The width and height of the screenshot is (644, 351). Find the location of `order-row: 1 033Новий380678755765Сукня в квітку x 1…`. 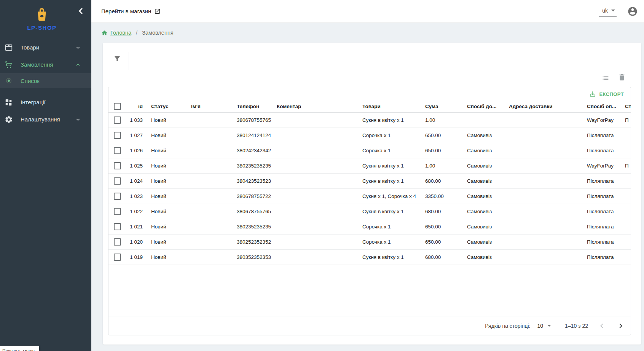

order-row: 1 033Новий380678755765Сукня в квітку x 1… is located at coordinates (370, 120).